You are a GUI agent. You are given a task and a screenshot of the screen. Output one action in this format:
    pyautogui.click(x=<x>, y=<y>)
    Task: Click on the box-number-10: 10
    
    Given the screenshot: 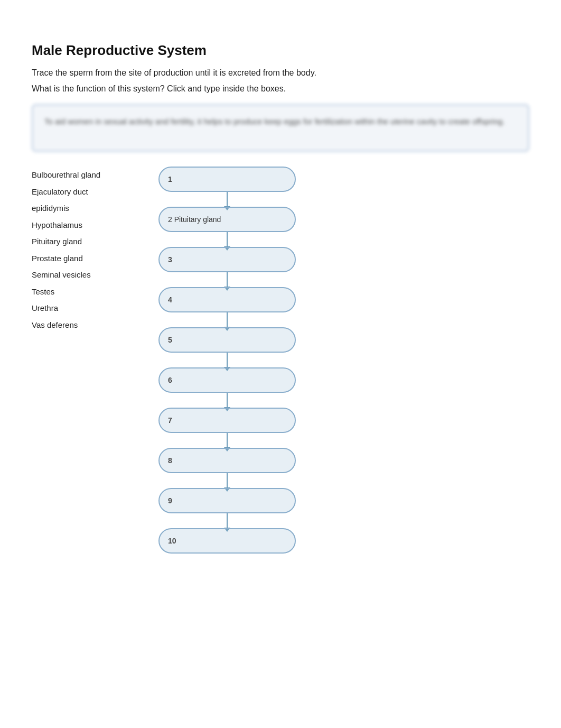 What is the action you would take?
    pyautogui.click(x=172, y=541)
    